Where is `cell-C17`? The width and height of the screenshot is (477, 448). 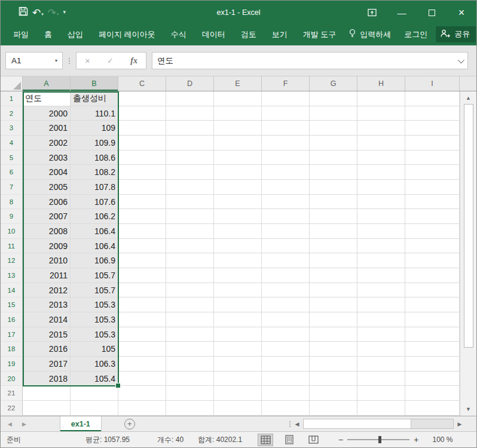
cell-C17 is located at coordinates (142, 335).